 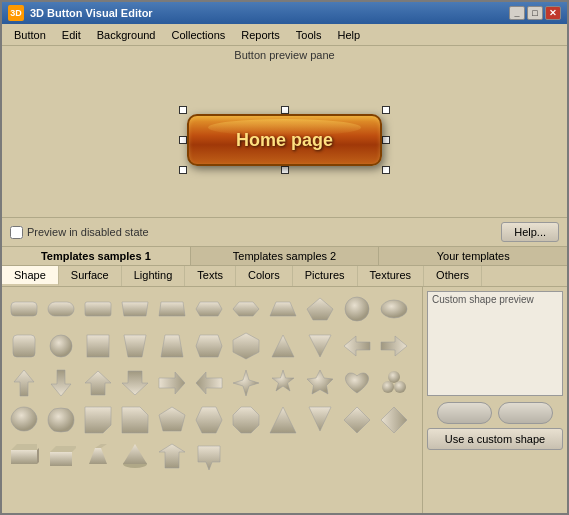 I want to click on menu-button: Button, so click(x=30, y=35).